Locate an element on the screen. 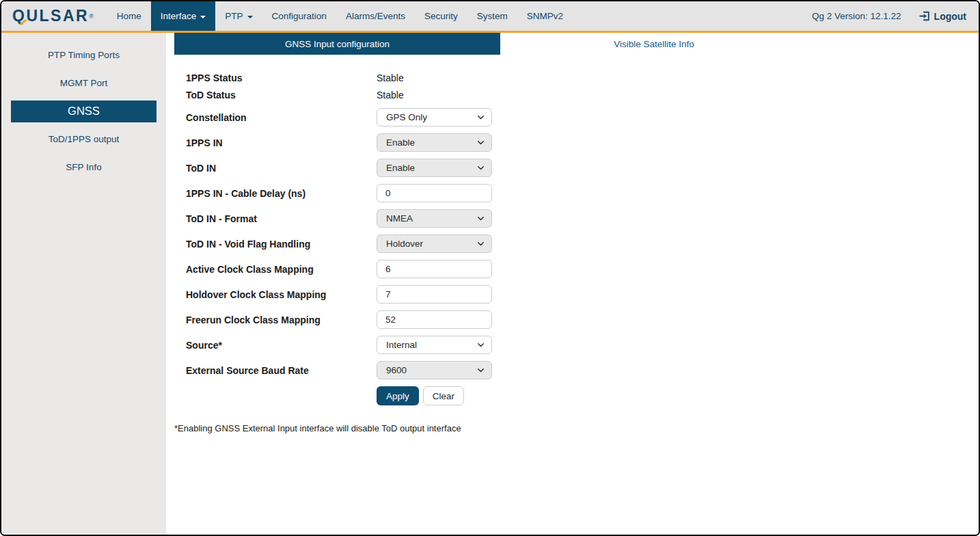 The image size is (980, 536). tab-visible-satellite-info: Visible Satellite Info is located at coordinates (654, 44).